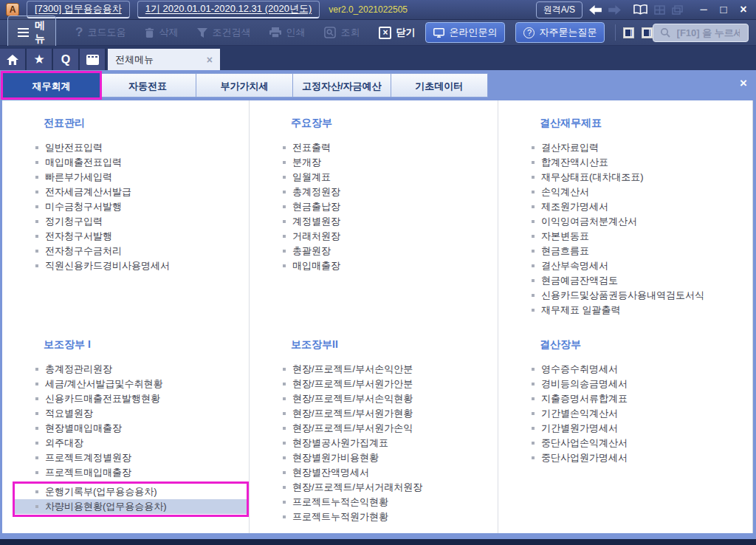  I want to click on menu-item: 현장/프로젝트/부서손익현황, so click(390, 399).